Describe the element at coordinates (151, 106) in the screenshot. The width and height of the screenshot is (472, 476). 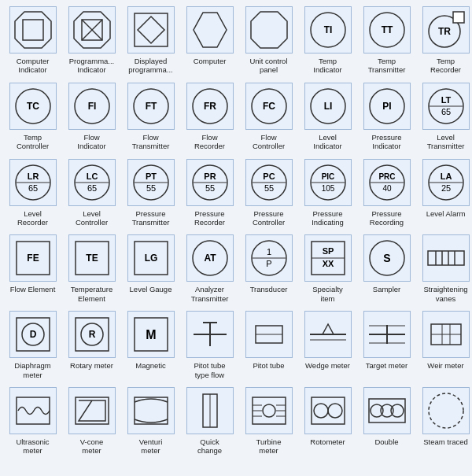
I see `symbol-flow-transmitter: FT` at that location.